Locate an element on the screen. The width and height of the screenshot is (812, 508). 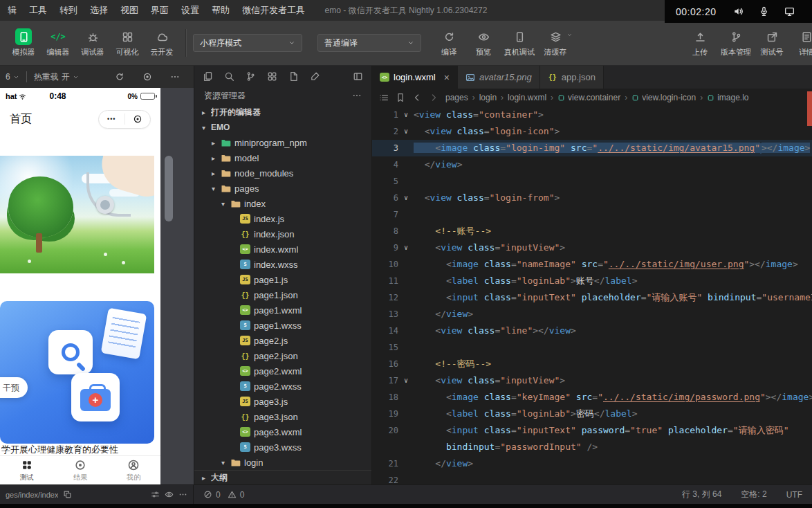
code-line-9: 9∨ <view class="inputView"> is located at coordinates (592, 248).